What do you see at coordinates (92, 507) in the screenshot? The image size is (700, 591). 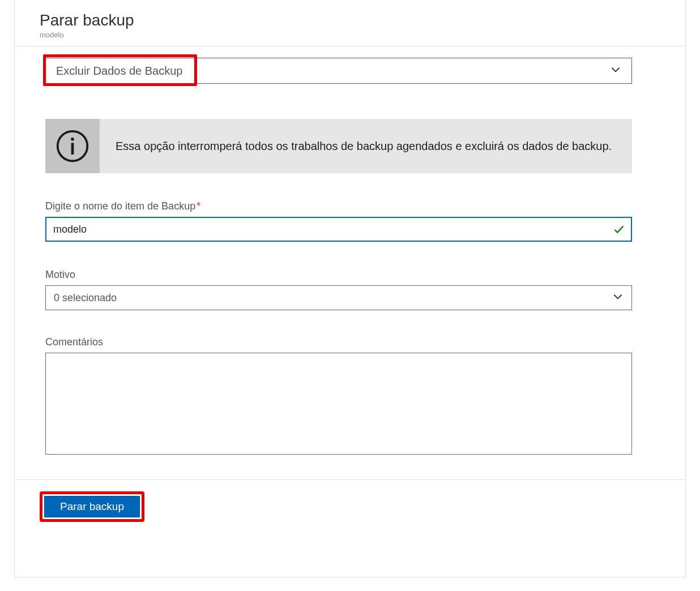 I see `stop-backup-button: Parar backup` at bounding box center [92, 507].